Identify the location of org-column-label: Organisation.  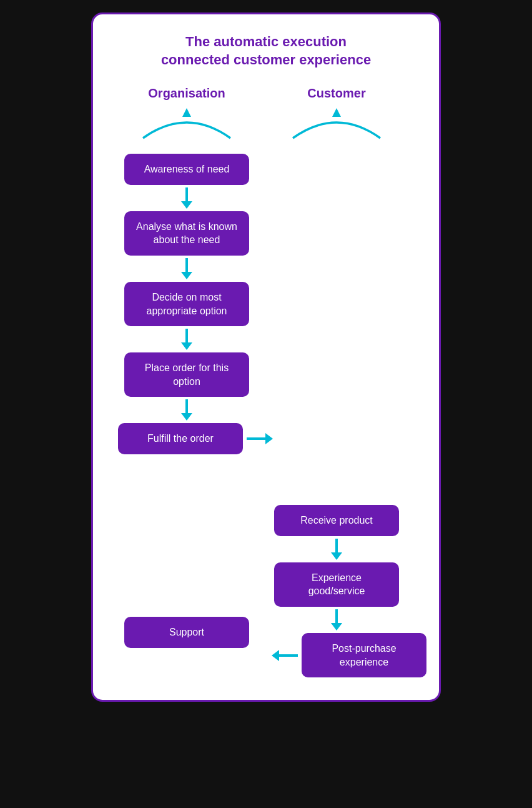
(187, 94).